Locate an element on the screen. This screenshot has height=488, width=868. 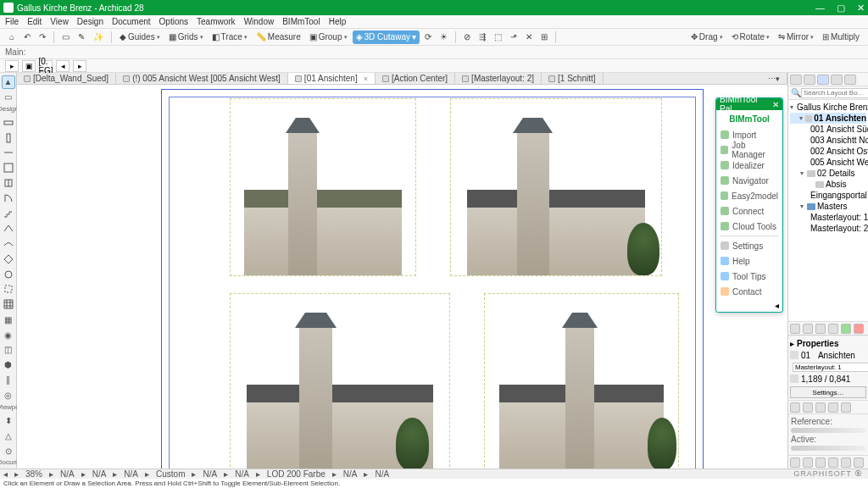
nav-right-icon: ▸ is located at coordinates (80, 66).